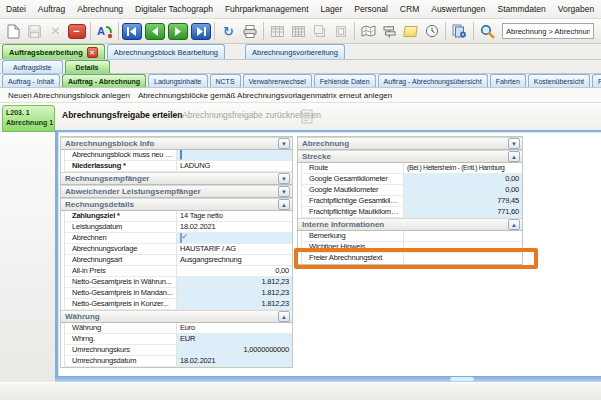 This screenshot has width=601, height=400. Describe the element at coordinates (410, 32) in the screenshot. I see `note-button` at that location.